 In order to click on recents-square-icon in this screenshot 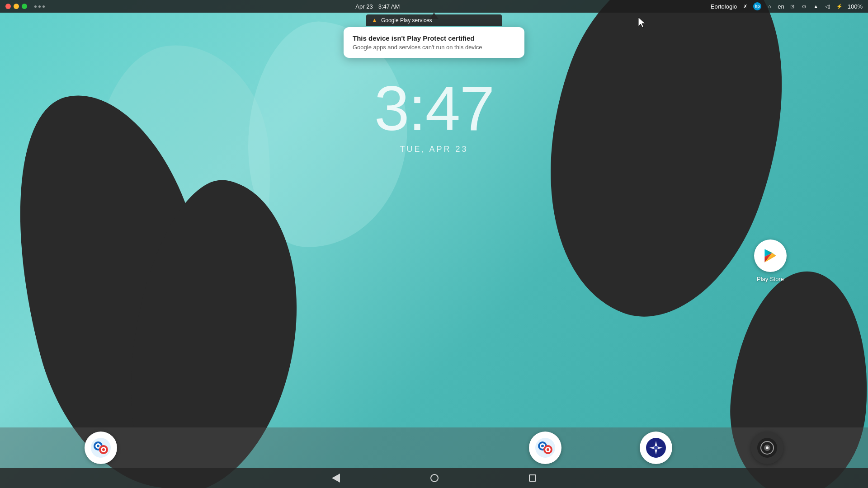, I will do `click(533, 478)`.